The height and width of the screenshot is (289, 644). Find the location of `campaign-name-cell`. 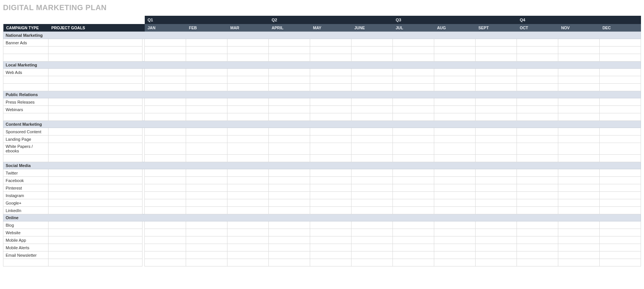

campaign-name-cell is located at coordinates (26, 87).